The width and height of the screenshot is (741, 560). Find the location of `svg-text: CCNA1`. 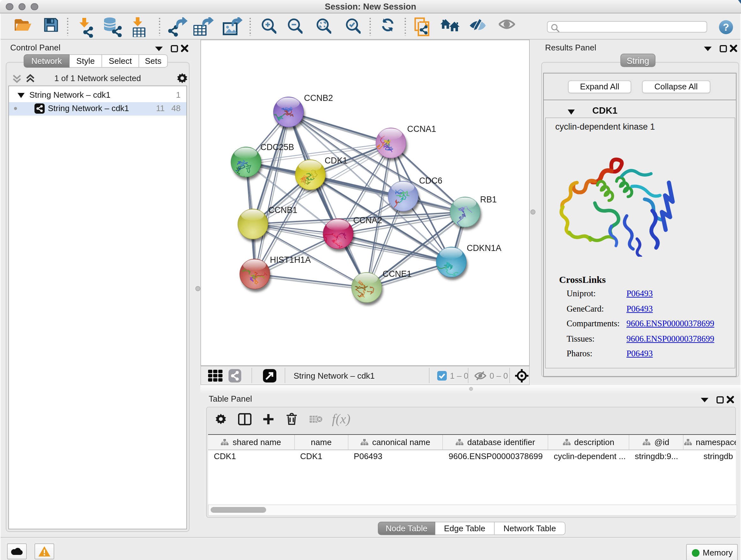

svg-text: CCNA1 is located at coordinates (422, 129).